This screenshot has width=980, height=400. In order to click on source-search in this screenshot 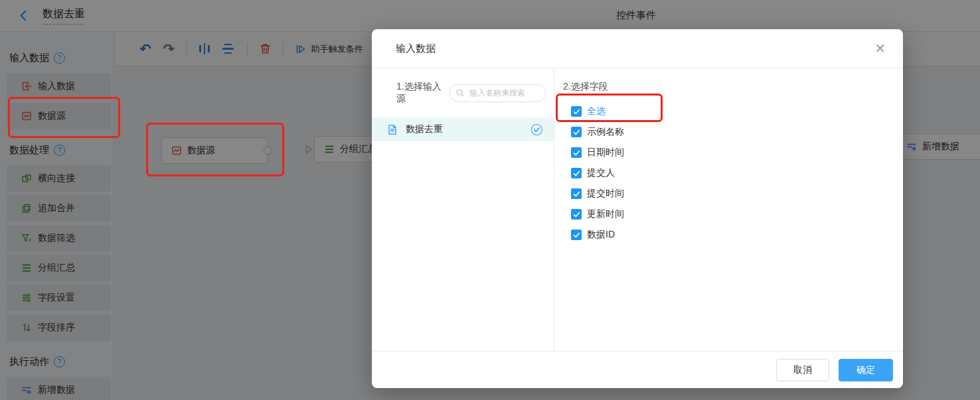, I will do `click(497, 93)`.